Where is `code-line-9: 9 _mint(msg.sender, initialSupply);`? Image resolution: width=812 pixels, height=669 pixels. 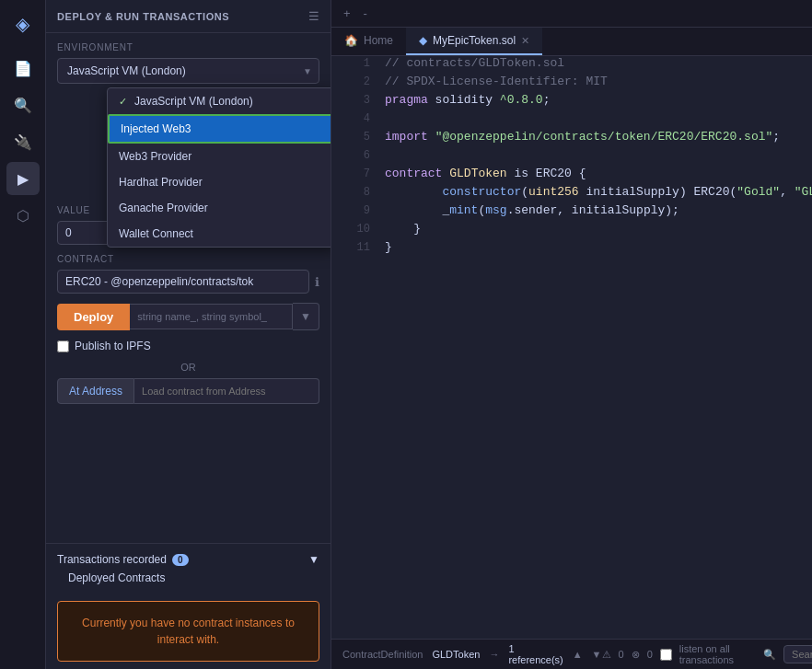
code-line-9: 9 _mint(msg.sender, initialSupply); is located at coordinates (572, 213).